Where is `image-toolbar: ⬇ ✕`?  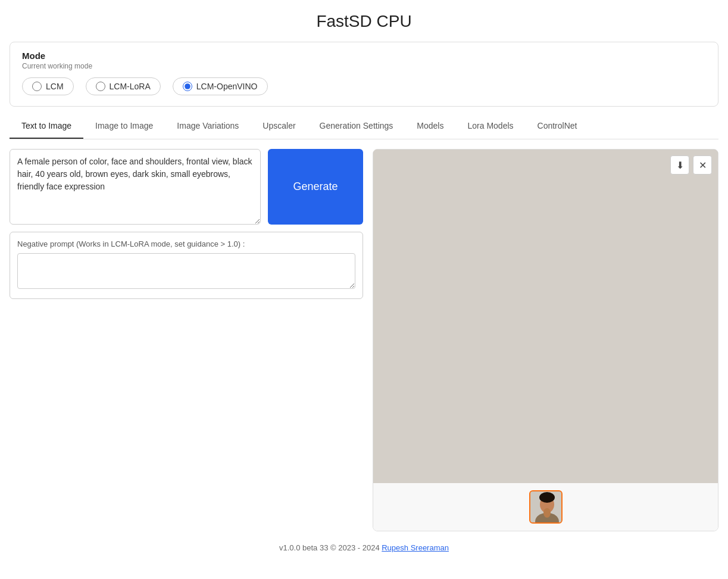
image-toolbar: ⬇ ✕ is located at coordinates (691, 165).